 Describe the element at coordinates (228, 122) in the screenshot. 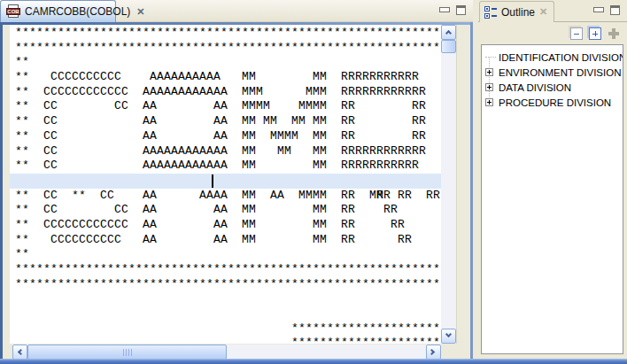

I see `code-line: ** CC AA AA MM MM MM MM RR RR` at that location.